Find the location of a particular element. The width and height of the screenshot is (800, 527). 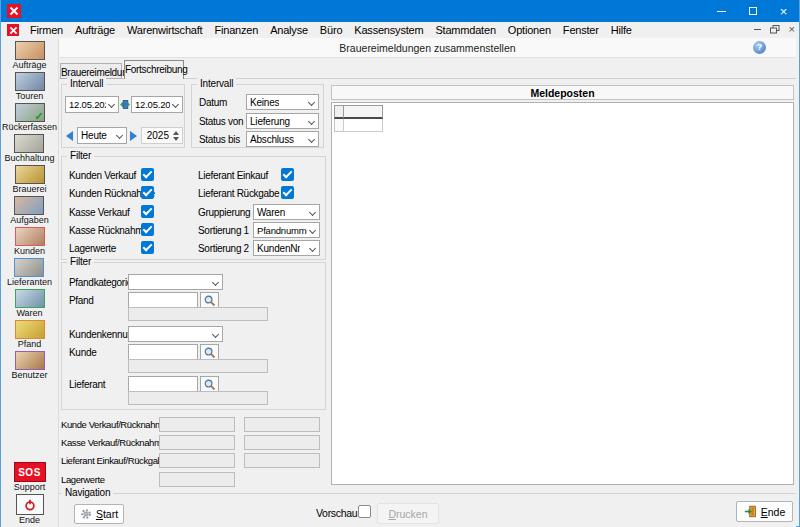

prev-period-button is located at coordinates (70, 136).